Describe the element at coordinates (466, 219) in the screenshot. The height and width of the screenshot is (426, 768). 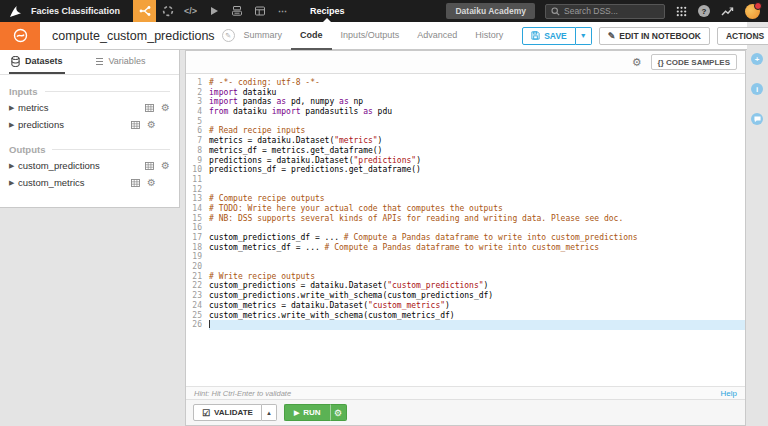
I see `code-line: 15# NB: DSS supports several kinds of AP…` at that location.